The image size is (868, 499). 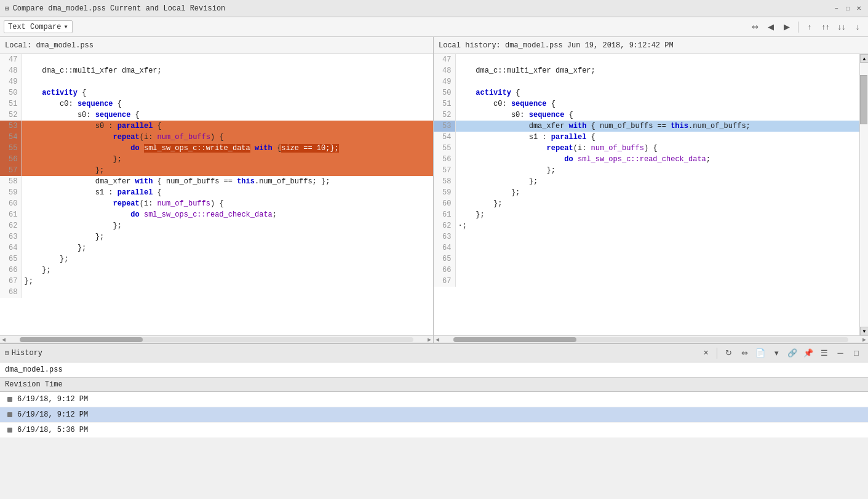 What do you see at coordinates (864, 58) in the screenshot?
I see `scroll-up-button: ▲` at bounding box center [864, 58].